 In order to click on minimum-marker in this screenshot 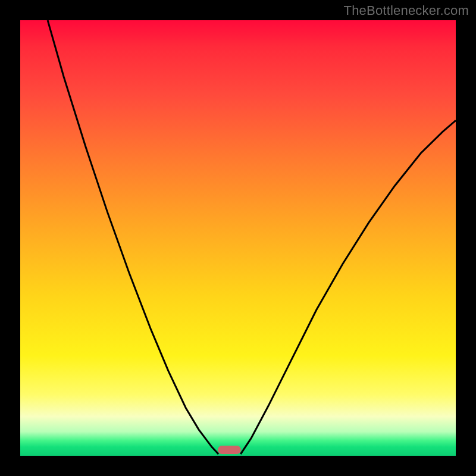, I will do `click(230, 450)`.